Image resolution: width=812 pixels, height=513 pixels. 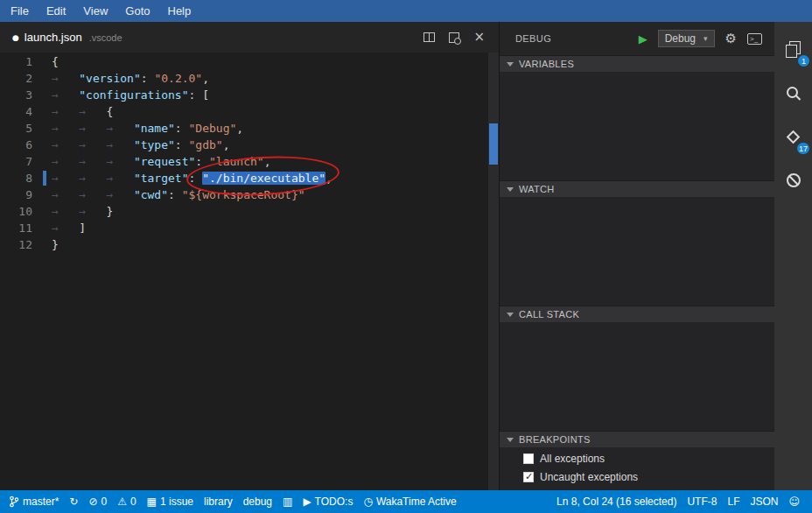 What do you see at coordinates (98, 502) in the screenshot?
I see `status-error-count: ⊘0` at bounding box center [98, 502].